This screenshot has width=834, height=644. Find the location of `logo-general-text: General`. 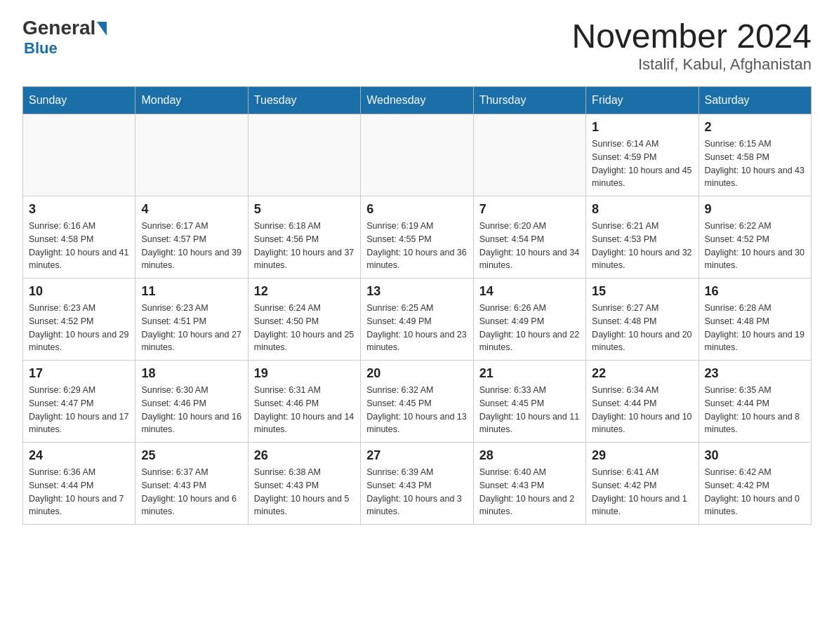

logo-general-text: General is located at coordinates (59, 28).